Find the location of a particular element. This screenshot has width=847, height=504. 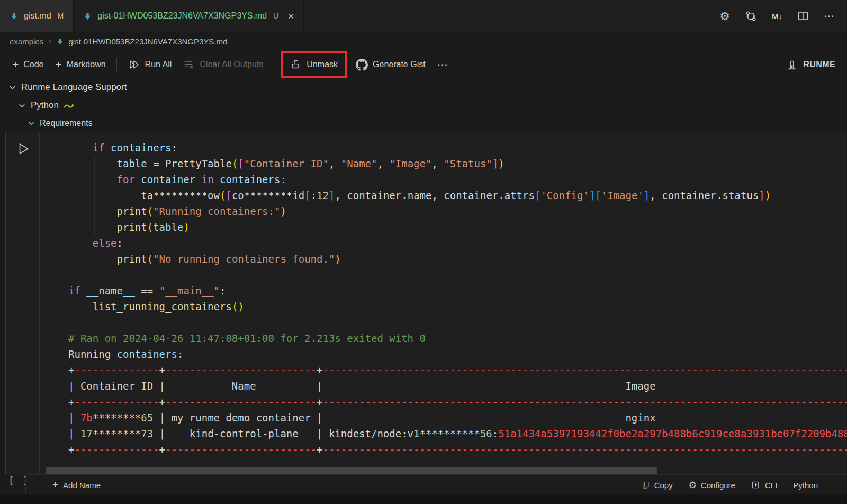

runme-label: RUNME is located at coordinates (819, 65).